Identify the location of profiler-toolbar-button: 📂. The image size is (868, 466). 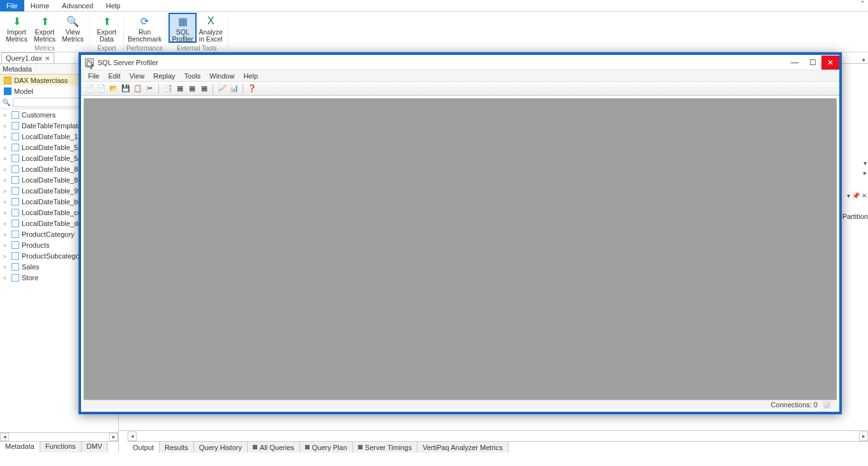
(114, 88).